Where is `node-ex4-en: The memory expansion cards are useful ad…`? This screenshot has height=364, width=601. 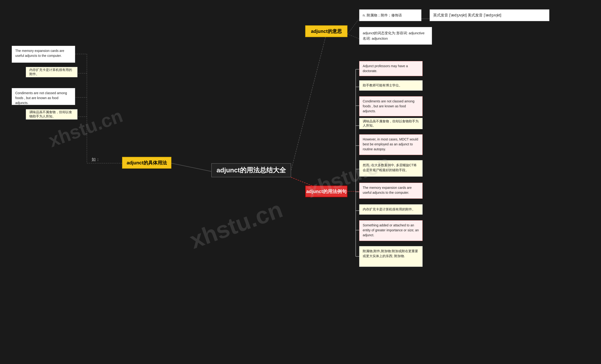 node-ex4-en: The memory expansion cards are useful ad… is located at coordinates (391, 191).